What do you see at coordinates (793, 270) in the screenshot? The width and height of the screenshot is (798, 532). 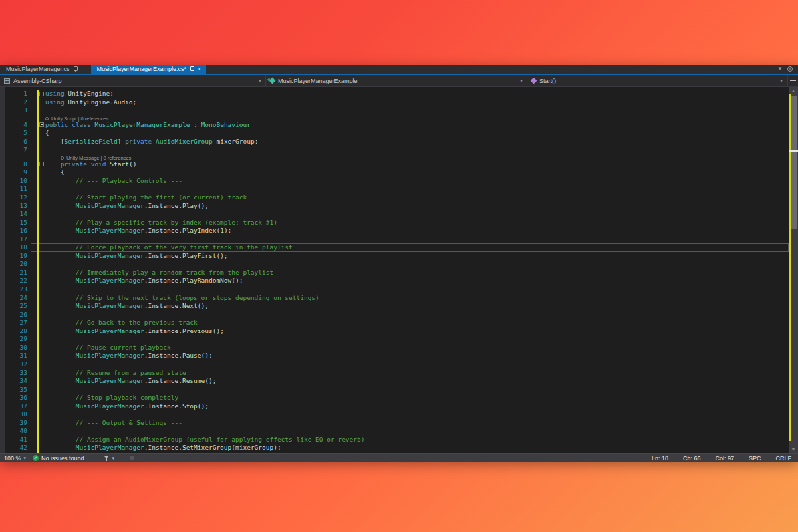 I see `vertical-scrollbar: ▲ ▼` at bounding box center [793, 270].